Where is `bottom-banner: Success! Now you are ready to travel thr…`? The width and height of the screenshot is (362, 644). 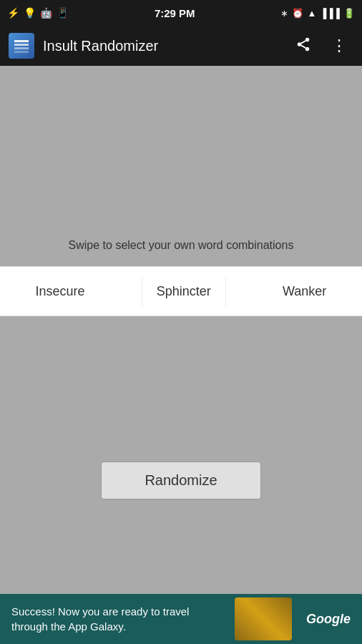 bottom-banner: Success! Now you are ready to travel thr… is located at coordinates (181, 619).